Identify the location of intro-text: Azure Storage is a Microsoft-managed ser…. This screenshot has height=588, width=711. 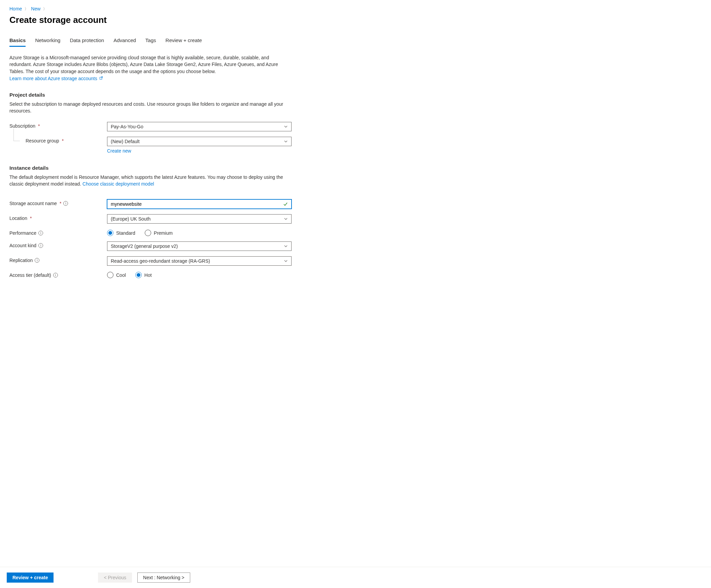
(149, 68).